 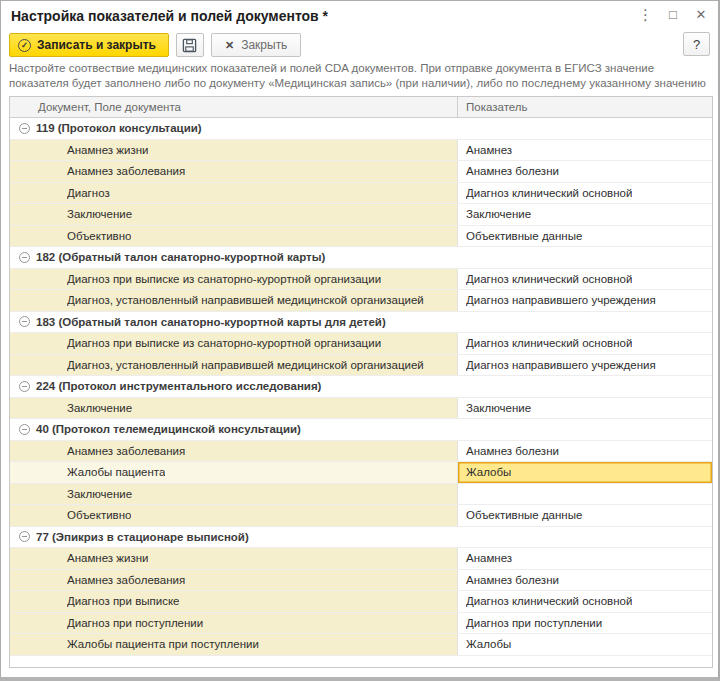 I want to click on group-row: 182 (Обратный талон санаторно-курортной …, so click(x=361, y=258).